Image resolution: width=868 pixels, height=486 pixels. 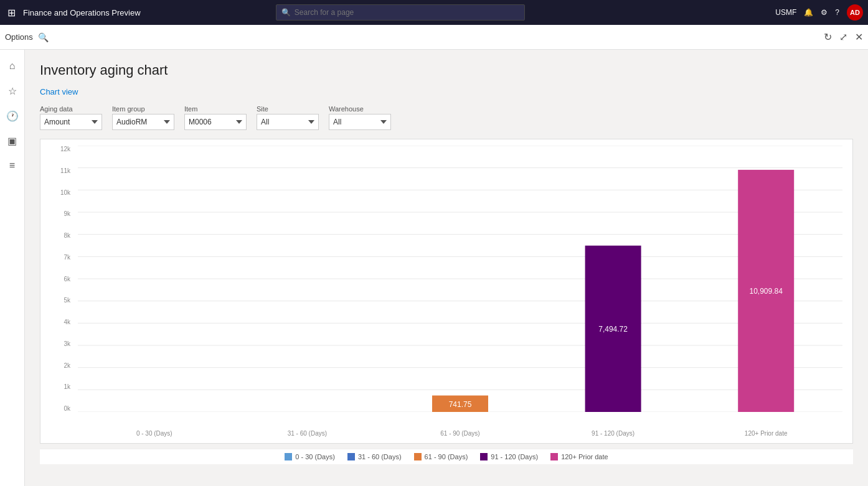 I want to click on svg-text: 10,909.84, so click(x=767, y=291).